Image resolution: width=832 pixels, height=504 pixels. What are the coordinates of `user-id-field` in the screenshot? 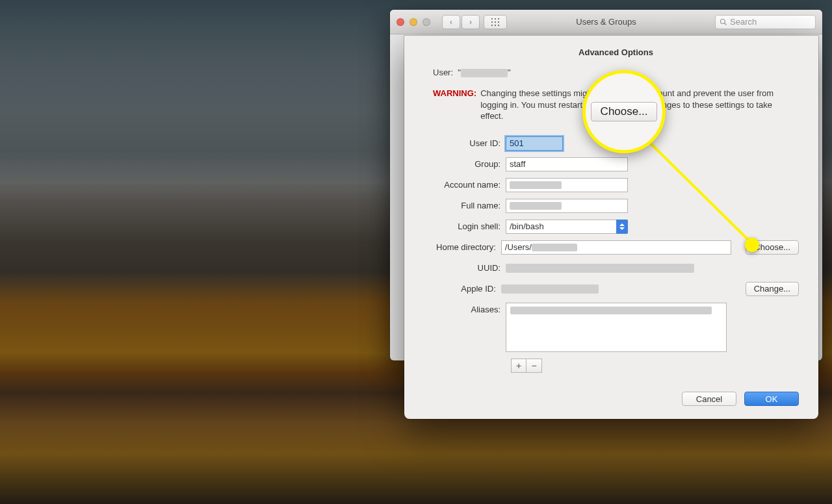 It's located at (534, 144).